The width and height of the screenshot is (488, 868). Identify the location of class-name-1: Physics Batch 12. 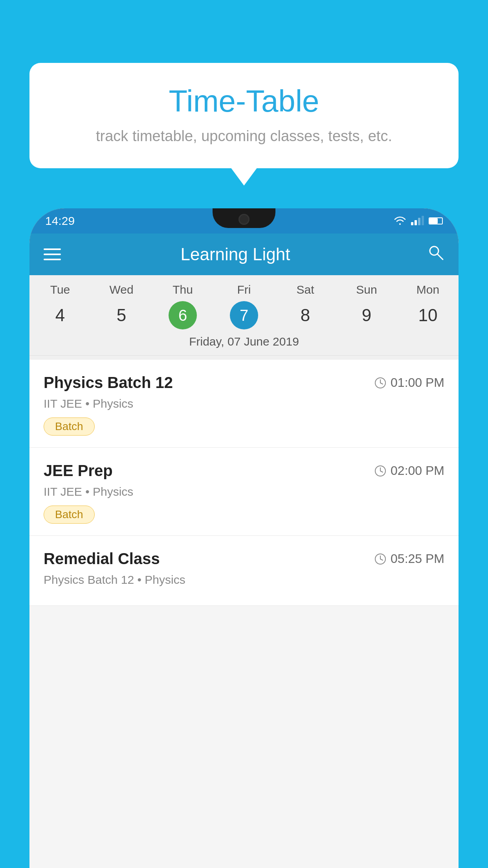
(108, 383).